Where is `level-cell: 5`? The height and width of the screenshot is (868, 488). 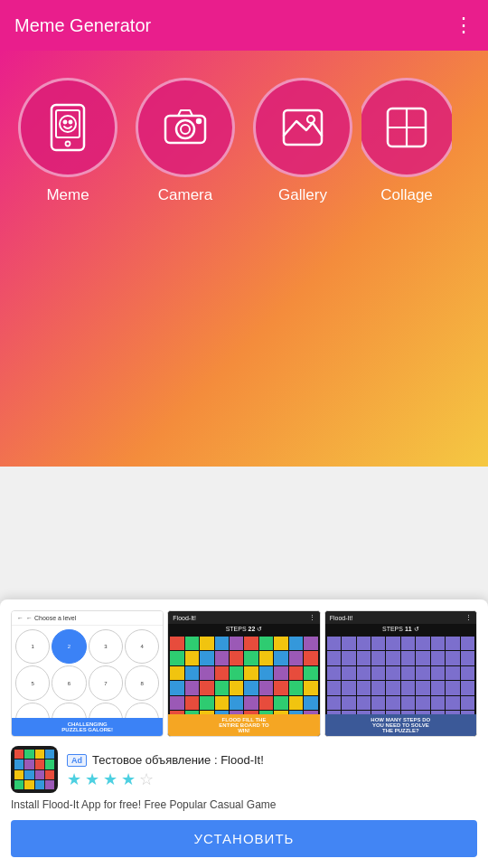 level-cell: 5 is located at coordinates (33, 683).